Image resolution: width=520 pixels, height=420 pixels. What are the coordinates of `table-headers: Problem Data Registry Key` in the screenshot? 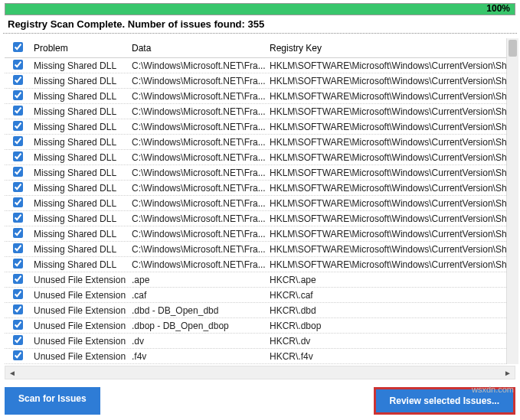 It's located at (260, 48).